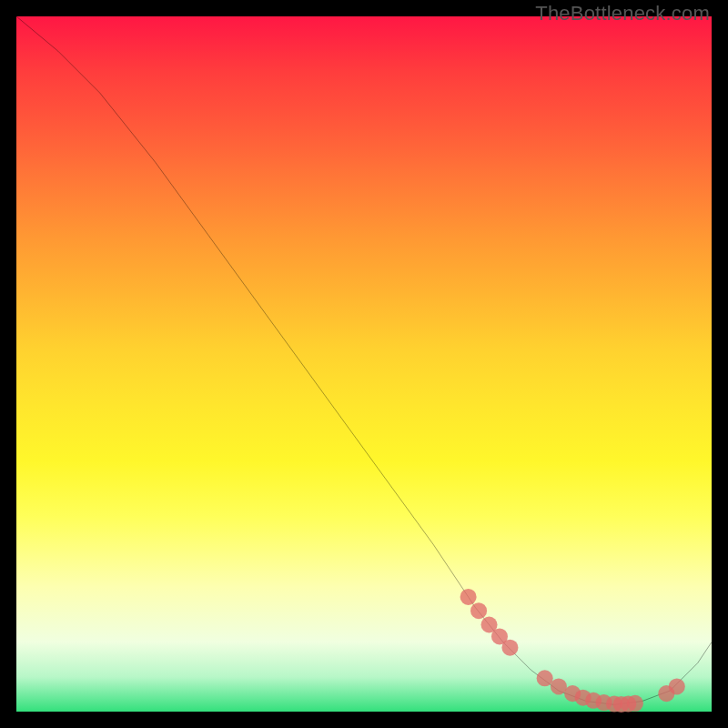  What do you see at coordinates (573, 651) in the screenshot?
I see `highlight-point-group` at bounding box center [573, 651].